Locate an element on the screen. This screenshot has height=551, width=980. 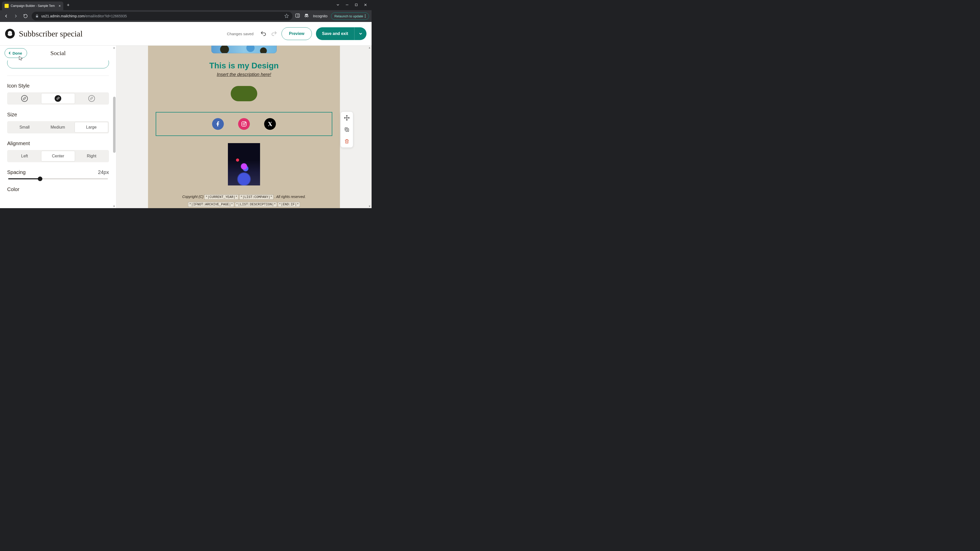
social-block-selected is located at coordinates (244, 124).